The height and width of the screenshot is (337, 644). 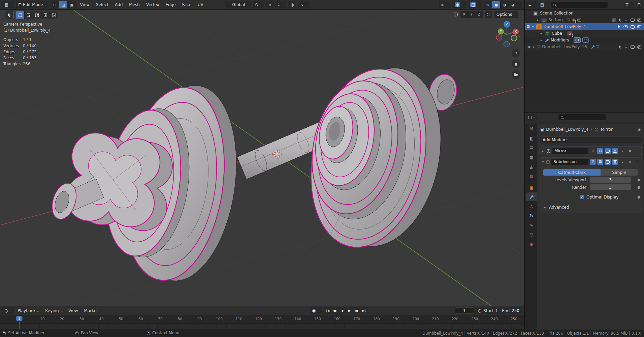 What do you see at coordinates (475, 5) in the screenshot?
I see `xray-dropdown: ◫⌄` at bounding box center [475, 5].